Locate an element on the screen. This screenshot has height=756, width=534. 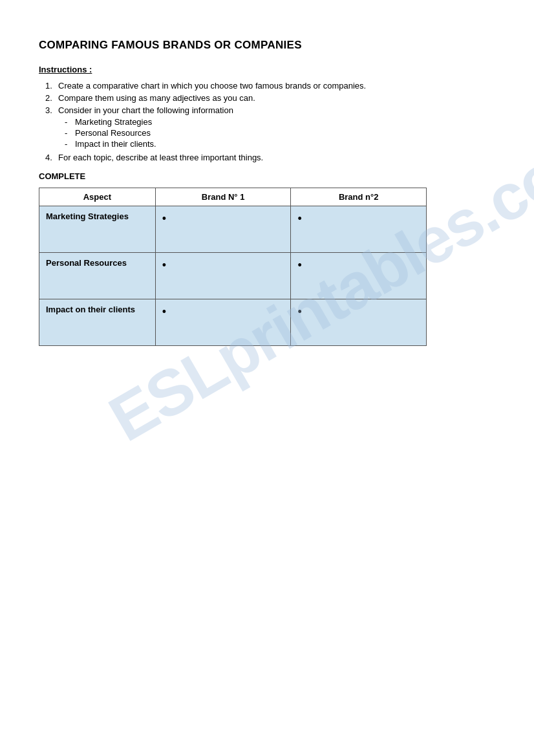
row2-brand2: • is located at coordinates (359, 276).